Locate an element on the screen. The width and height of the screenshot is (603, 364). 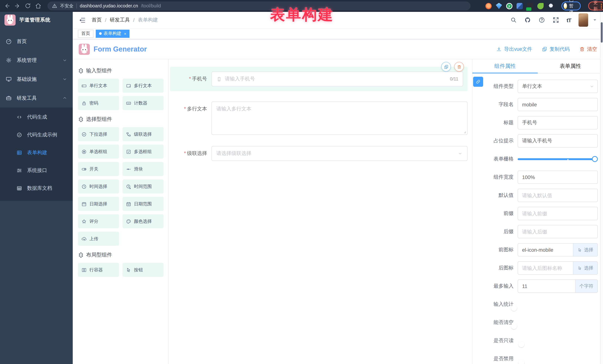
breadcrumb-devtools: 研发工具 is located at coordinates (120, 20).